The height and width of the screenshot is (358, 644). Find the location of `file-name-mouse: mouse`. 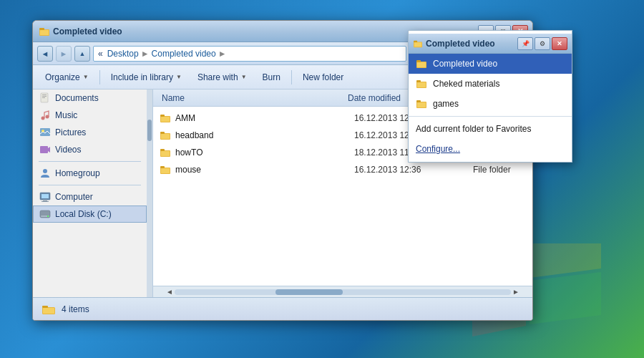

file-name-mouse: mouse is located at coordinates (263, 170).